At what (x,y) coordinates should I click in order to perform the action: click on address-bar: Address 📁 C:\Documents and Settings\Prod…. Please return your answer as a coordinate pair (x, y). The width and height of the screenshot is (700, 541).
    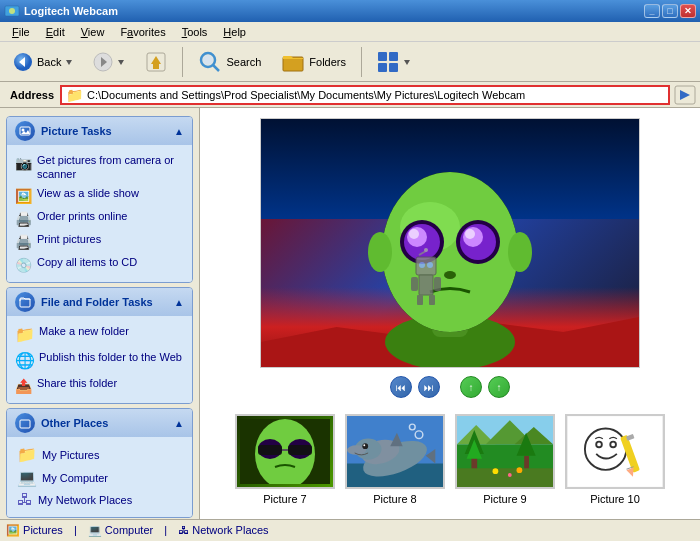
    Looking at the image, I should click on (350, 95).